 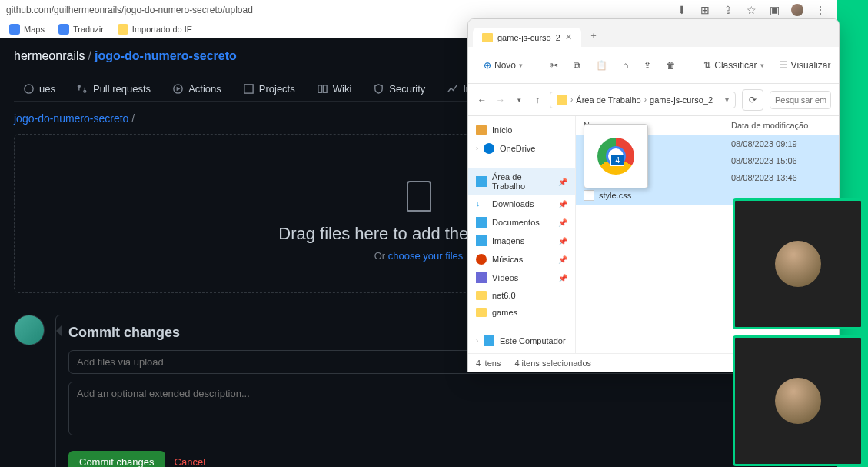 I want to click on wiki-icon, so click(x=323, y=89).